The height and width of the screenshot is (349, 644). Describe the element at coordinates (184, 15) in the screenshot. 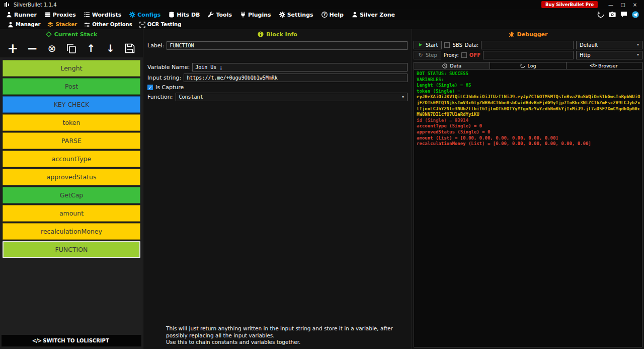

I see `menu-item-hits-db: Hits DB` at that location.